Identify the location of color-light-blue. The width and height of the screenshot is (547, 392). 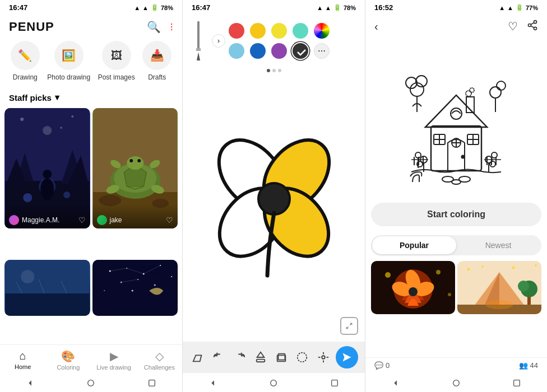
(237, 51).